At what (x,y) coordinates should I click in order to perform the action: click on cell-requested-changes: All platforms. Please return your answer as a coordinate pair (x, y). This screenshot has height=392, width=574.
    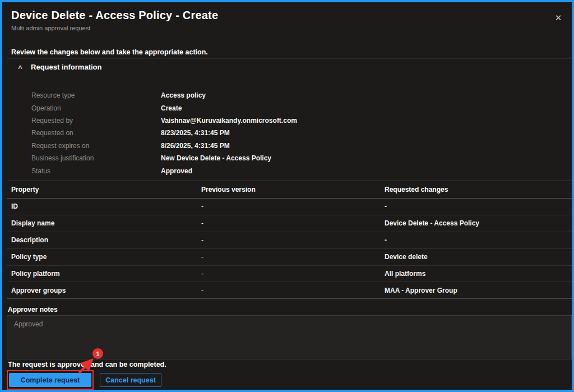
    Looking at the image, I should click on (478, 274).